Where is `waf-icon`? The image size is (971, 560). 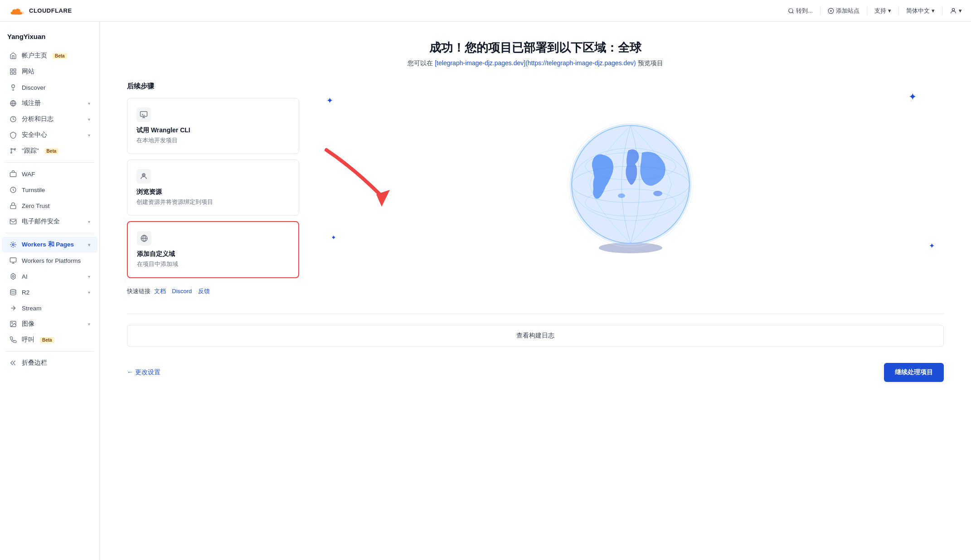 waf-icon is located at coordinates (13, 174).